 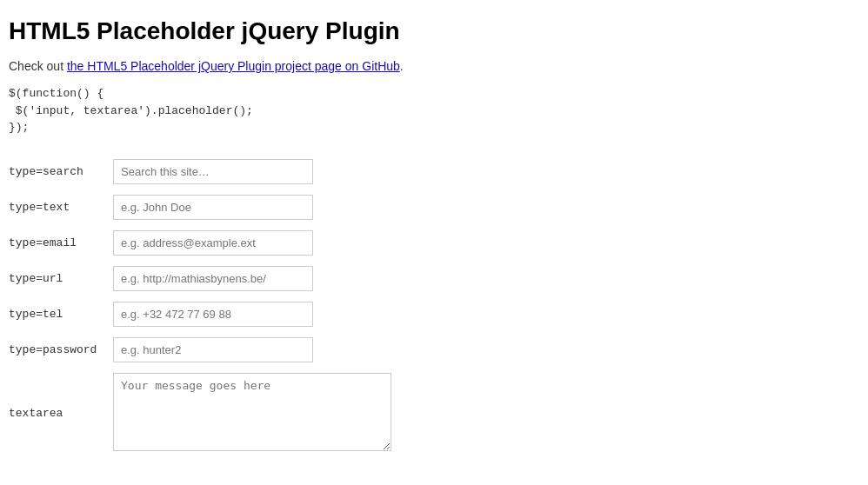 I want to click on field-label-2: type=email, so click(x=61, y=243).